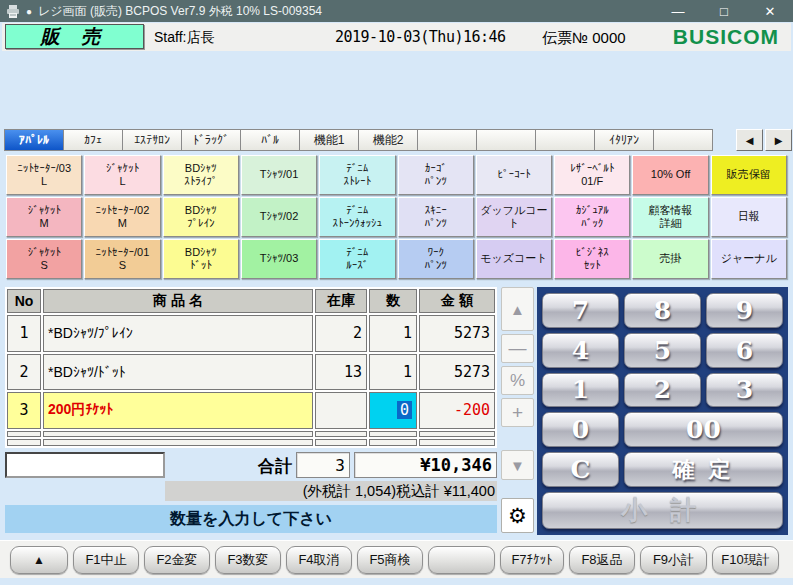 This screenshot has height=585, width=793. What do you see at coordinates (122, 259) in the screenshot?
I see `product-button: ﾆｯﾄｾｰﾀｰ/01 S` at bounding box center [122, 259].